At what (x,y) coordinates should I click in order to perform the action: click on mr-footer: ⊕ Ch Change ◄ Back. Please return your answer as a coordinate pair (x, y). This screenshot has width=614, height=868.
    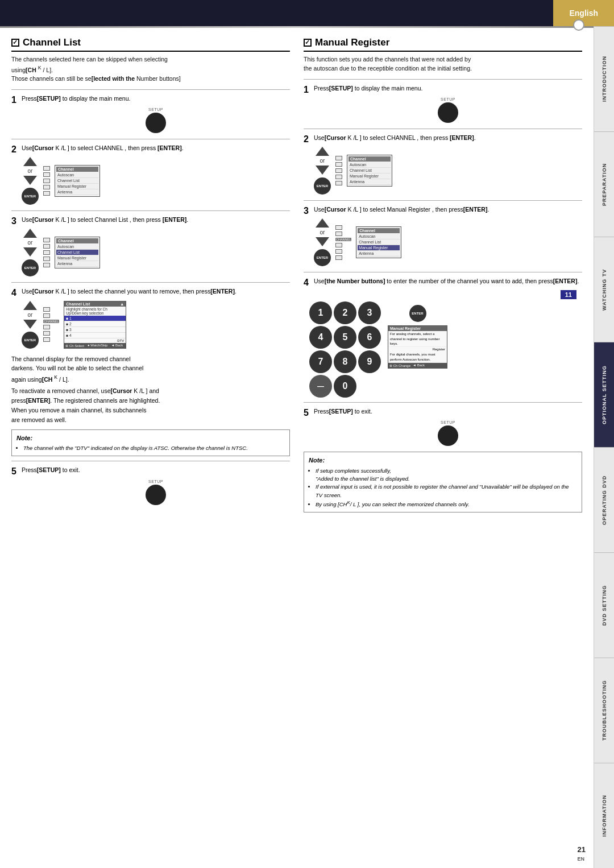
    Looking at the image, I should click on (417, 365).